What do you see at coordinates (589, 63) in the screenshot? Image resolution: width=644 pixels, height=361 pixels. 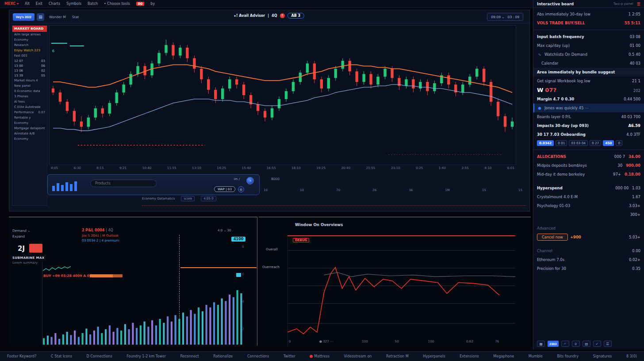 I see `sidebar-row: Calendar40 03` at bounding box center [589, 63].